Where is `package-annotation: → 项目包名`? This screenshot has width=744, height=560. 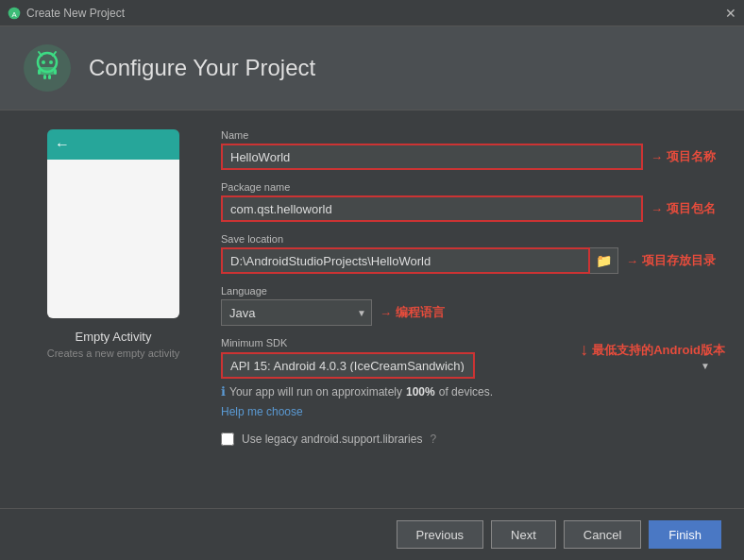
package-annotation: → 项目包名 is located at coordinates (684, 209).